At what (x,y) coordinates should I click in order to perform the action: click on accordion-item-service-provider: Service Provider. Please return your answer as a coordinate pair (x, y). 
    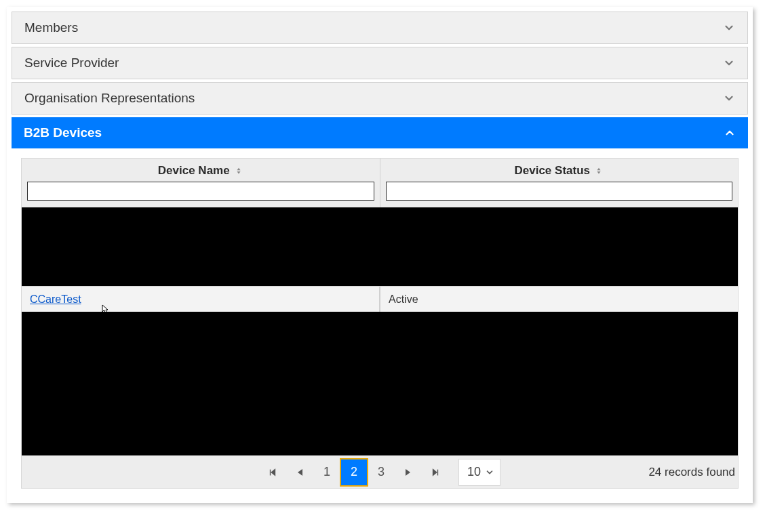
    Looking at the image, I should click on (380, 63).